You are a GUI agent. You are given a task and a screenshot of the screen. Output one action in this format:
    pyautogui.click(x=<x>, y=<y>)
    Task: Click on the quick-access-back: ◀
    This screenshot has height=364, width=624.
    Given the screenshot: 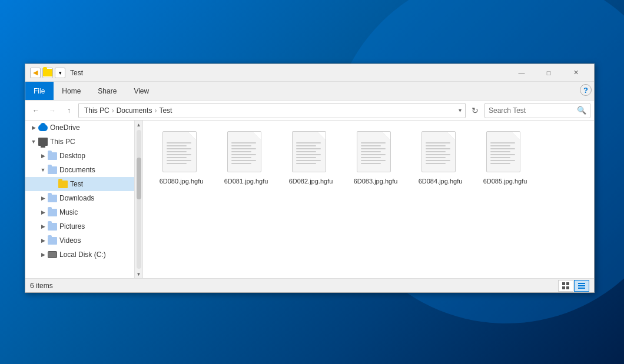 What is the action you would take?
    pyautogui.click(x=35, y=73)
    